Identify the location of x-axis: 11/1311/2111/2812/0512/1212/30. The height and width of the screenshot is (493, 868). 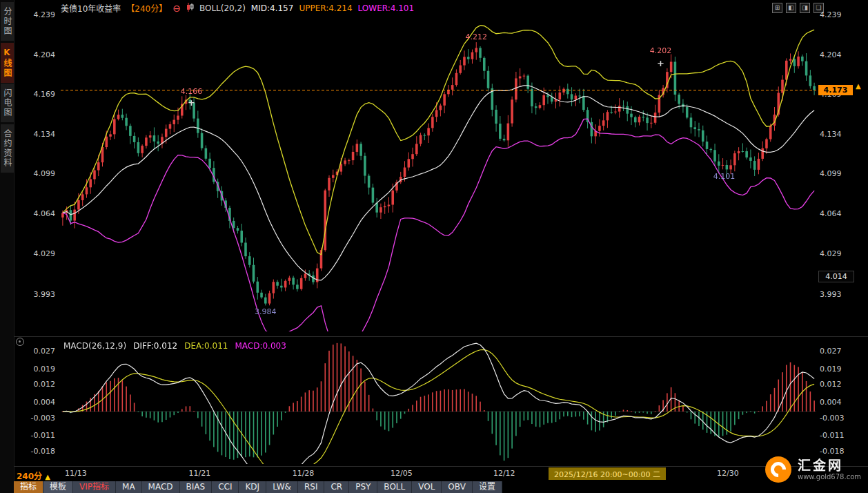
(439, 474).